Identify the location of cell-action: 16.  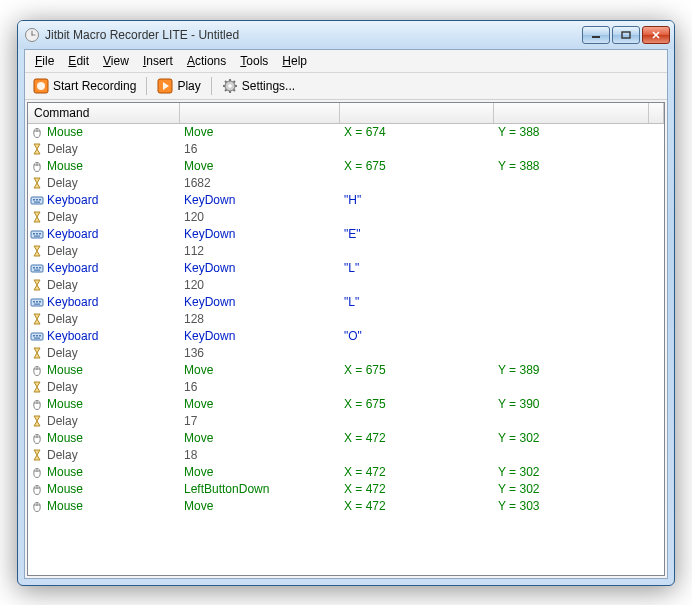
(260, 387).